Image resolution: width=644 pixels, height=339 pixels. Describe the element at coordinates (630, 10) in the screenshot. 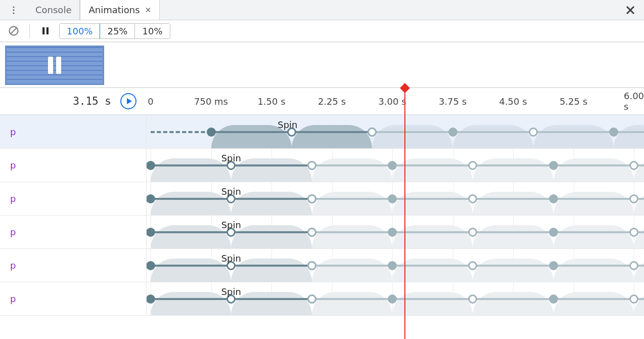

I see `close-drawer-button` at that location.